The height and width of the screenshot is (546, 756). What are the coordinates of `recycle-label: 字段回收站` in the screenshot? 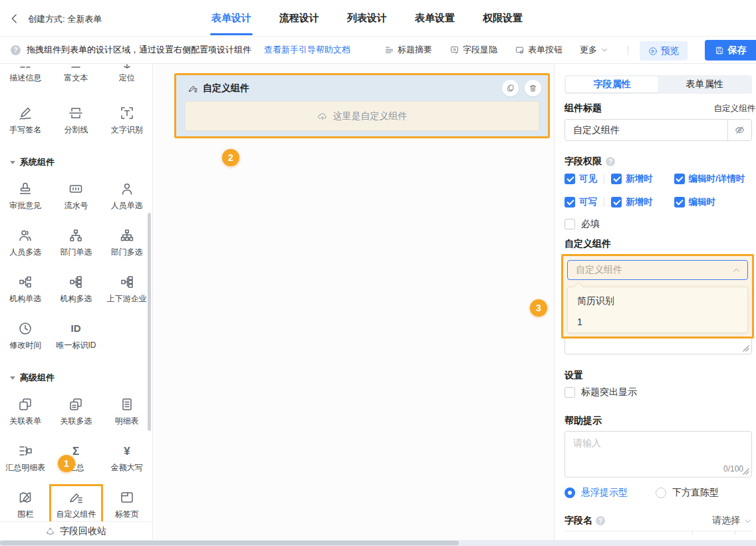 It's located at (83, 531).